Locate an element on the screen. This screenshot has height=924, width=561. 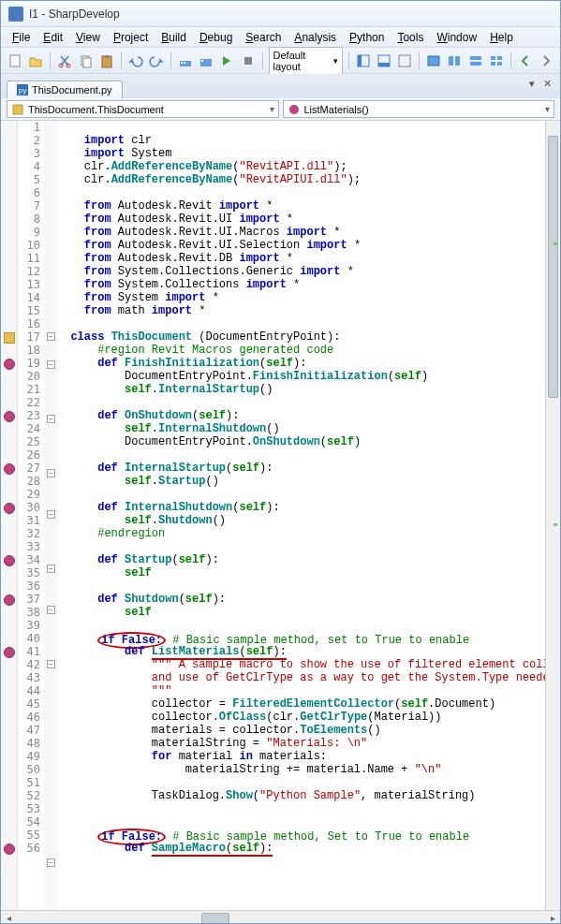
code-line: #endregion is located at coordinates (302, 534).